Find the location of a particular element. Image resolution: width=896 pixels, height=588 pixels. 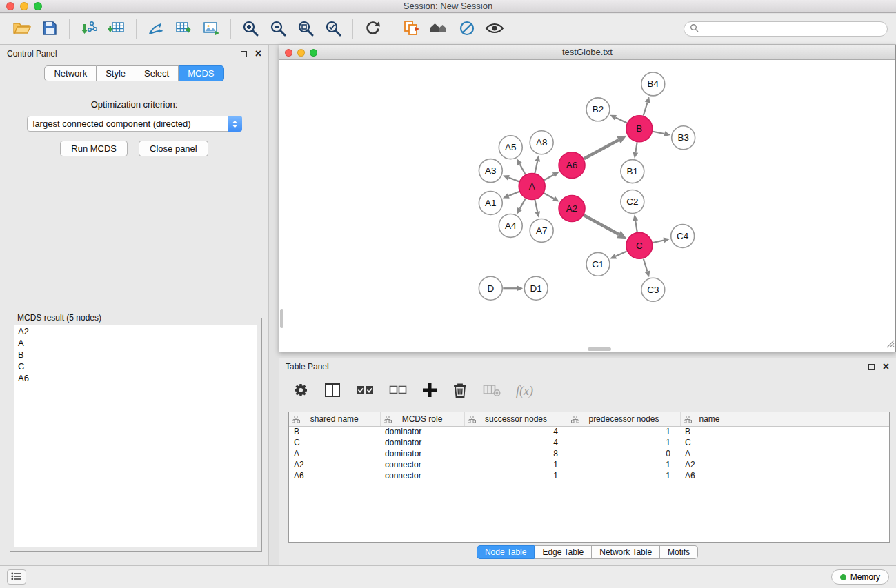

node-A4: A4 is located at coordinates (510, 225).